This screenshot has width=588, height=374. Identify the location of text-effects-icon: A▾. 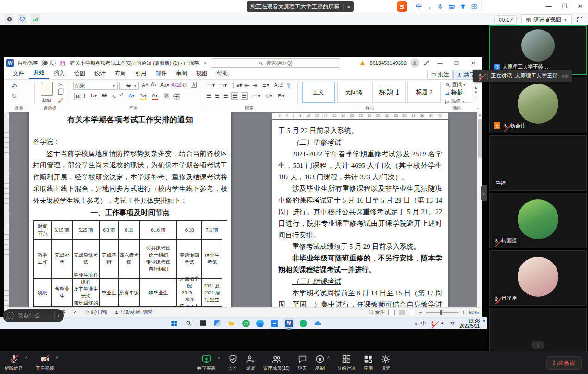
(131, 95).